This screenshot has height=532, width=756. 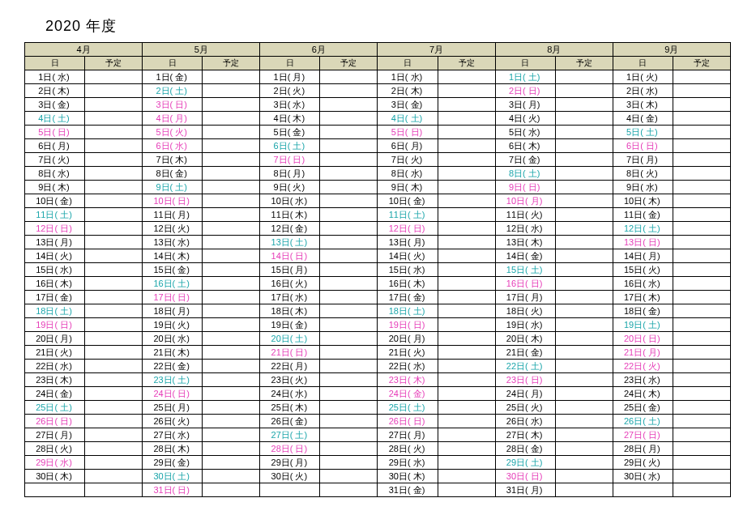 I want to click on subheader-day: 日, so click(x=290, y=63).